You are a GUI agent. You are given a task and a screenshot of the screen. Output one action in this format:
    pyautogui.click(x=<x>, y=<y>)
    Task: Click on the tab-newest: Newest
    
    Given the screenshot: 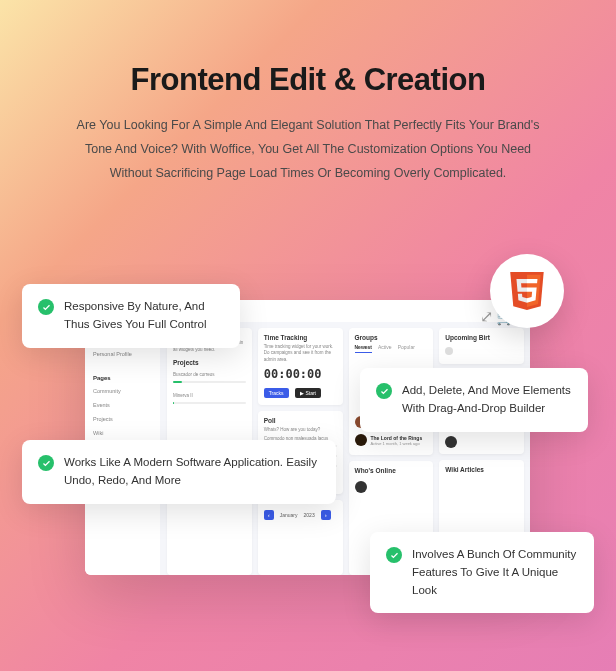 What is the action you would take?
    pyautogui.click(x=364, y=348)
    